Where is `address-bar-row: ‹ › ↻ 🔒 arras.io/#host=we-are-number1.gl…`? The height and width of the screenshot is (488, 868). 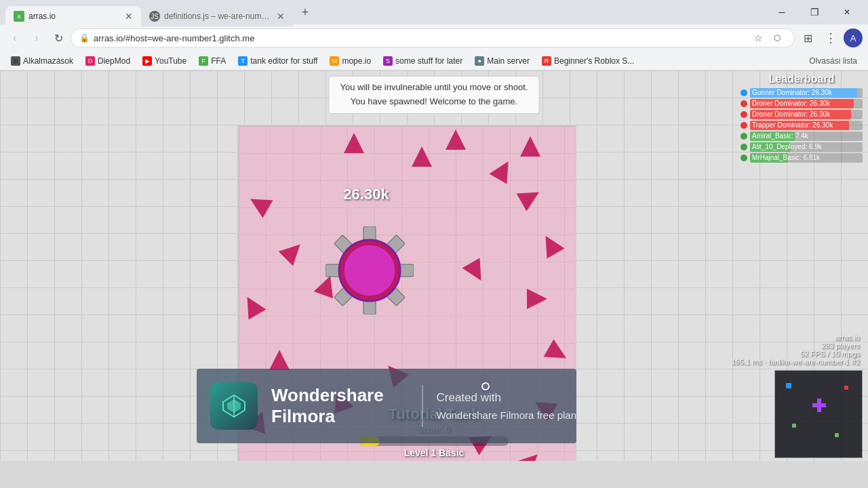
address-bar-row: ‹ › ↻ 🔒 arras.io/#host=we-are-number1.gl… is located at coordinates (434, 38).